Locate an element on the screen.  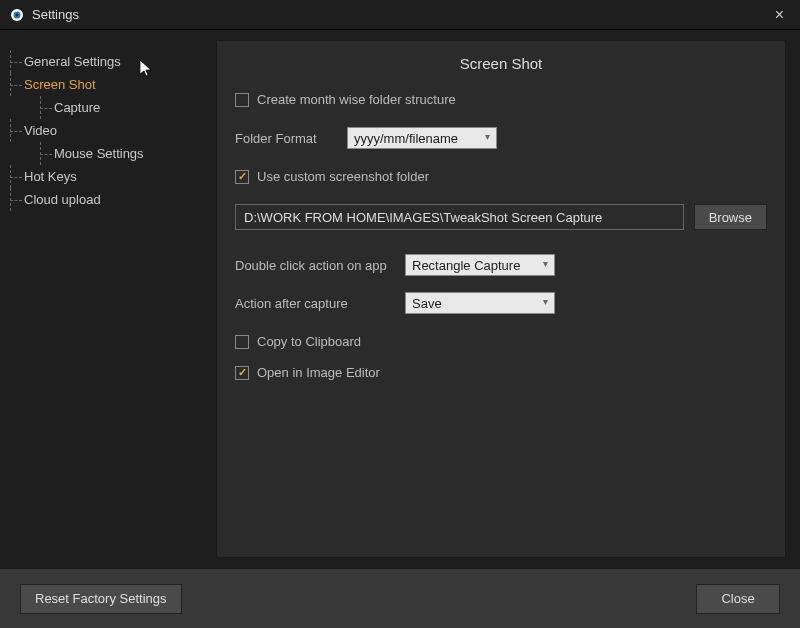
reset-button: Reset Factory Settings is located at coordinates (101, 599).